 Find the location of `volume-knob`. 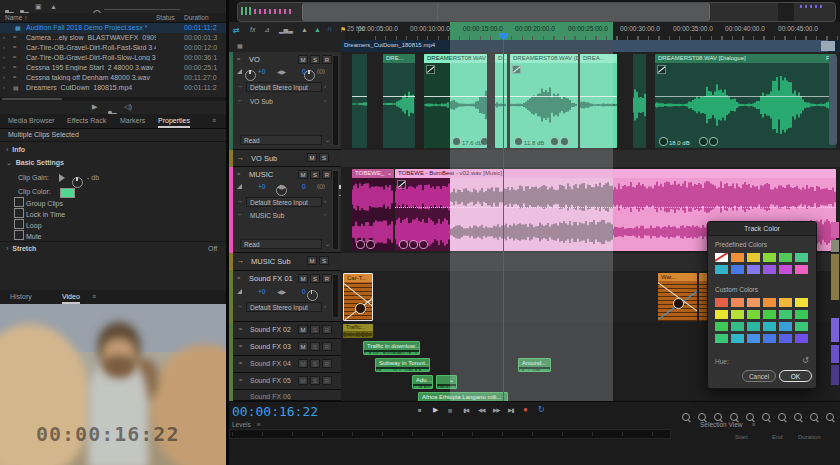

volume-knob is located at coordinates (312, 296).